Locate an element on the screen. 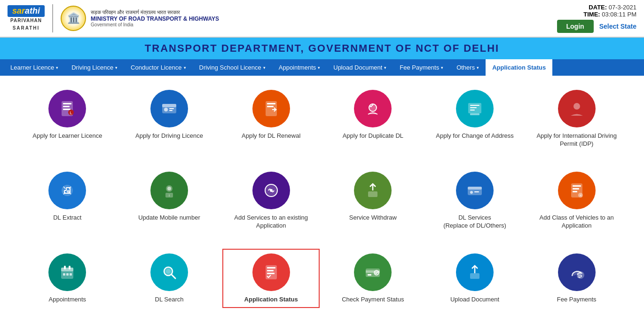  main-navbar: Learner Licence ▾ Driving Licence ▾ Cond… is located at coordinates (322, 68).